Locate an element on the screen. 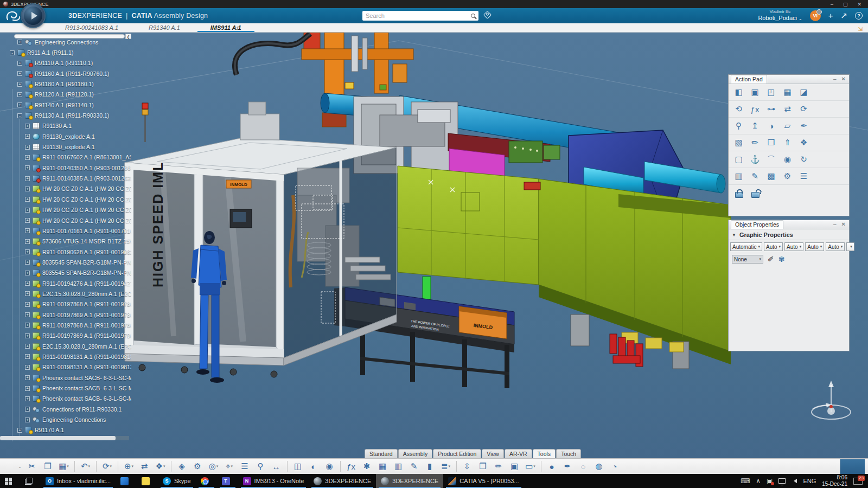 The width and height of the screenshot is (868, 488). tree-row: + R911-00190628 A.1 (R911-00190628.1) is located at coordinates (66, 252).